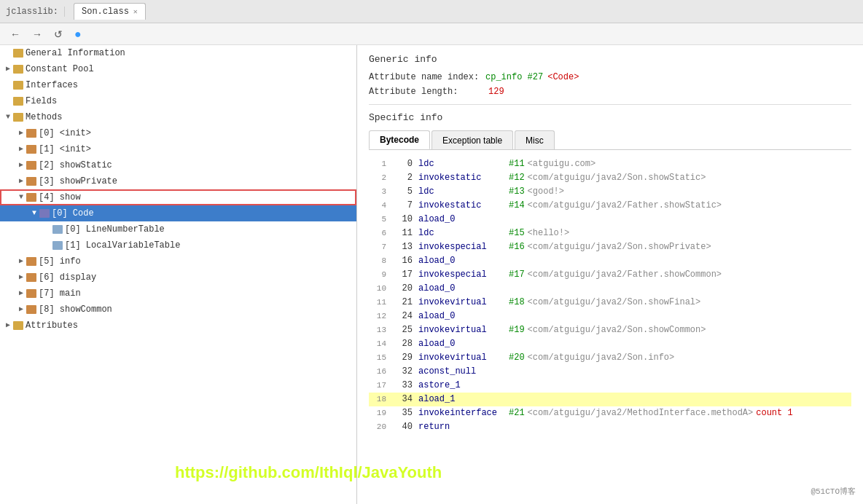 The height and width of the screenshot is (504, 863). I want to click on bc-comment-4: <com/atguigu/java2/Father.showStatic>, so click(625, 205).